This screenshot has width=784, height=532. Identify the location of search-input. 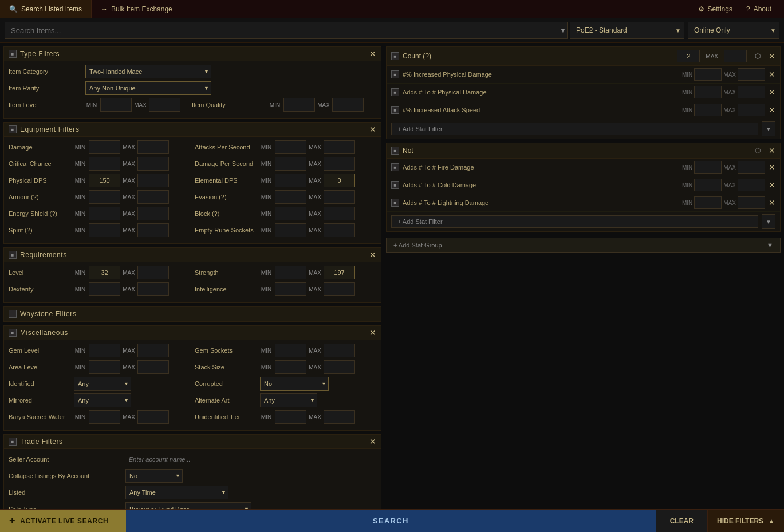
(286, 30).